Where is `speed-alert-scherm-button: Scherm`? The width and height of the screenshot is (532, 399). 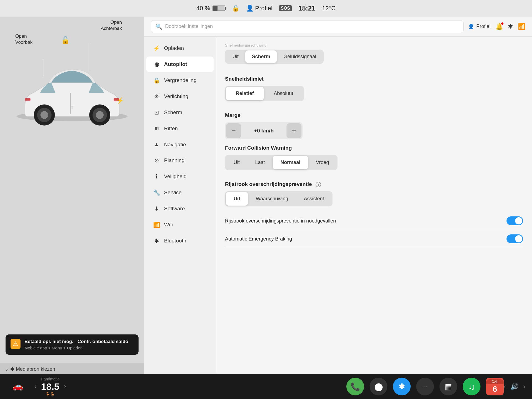
speed-alert-scherm-button: Scherm is located at coordinates (261, 57).